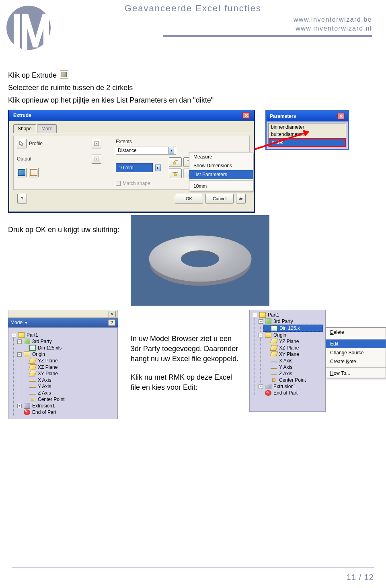  I want to click on extrude-tabs: Shape More, so click(131, 129).